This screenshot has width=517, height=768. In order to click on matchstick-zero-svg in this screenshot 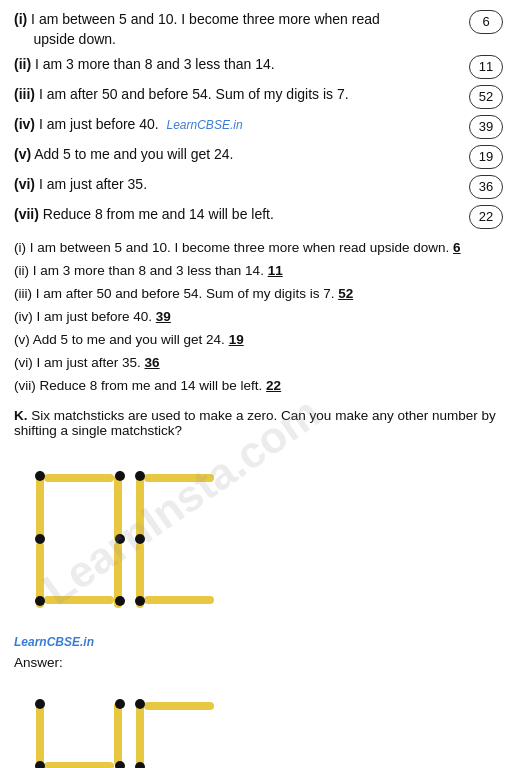, I will do `click(114, 538)`.